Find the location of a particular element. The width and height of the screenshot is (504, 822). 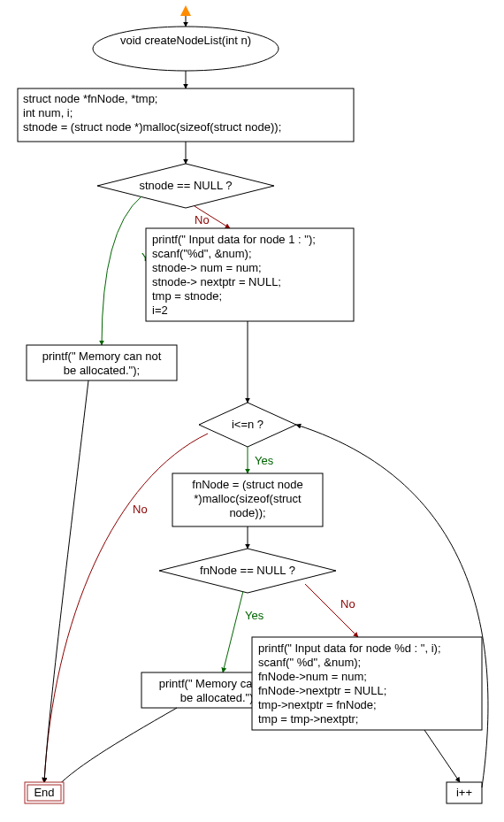

svg-text: scanf(" %d", &num); is located at coordinates (309, 662).